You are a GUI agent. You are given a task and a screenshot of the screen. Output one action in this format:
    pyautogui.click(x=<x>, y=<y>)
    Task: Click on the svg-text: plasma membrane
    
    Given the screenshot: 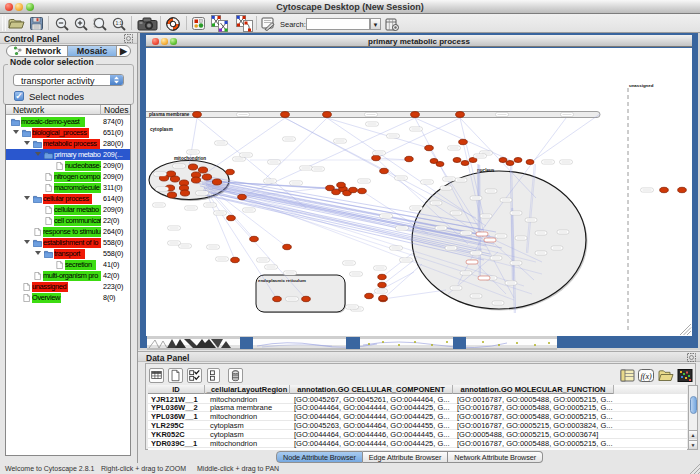 What is the action you would take?
    pyautogui.click(x=170, y=114)
    